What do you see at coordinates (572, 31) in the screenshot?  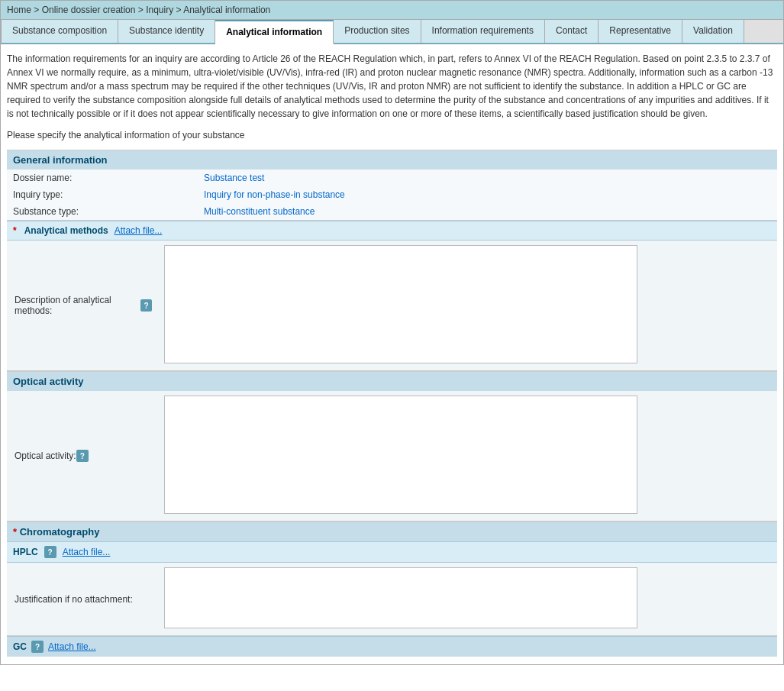 I see `tab-contact: Contact` at bounding box center [572, 31].